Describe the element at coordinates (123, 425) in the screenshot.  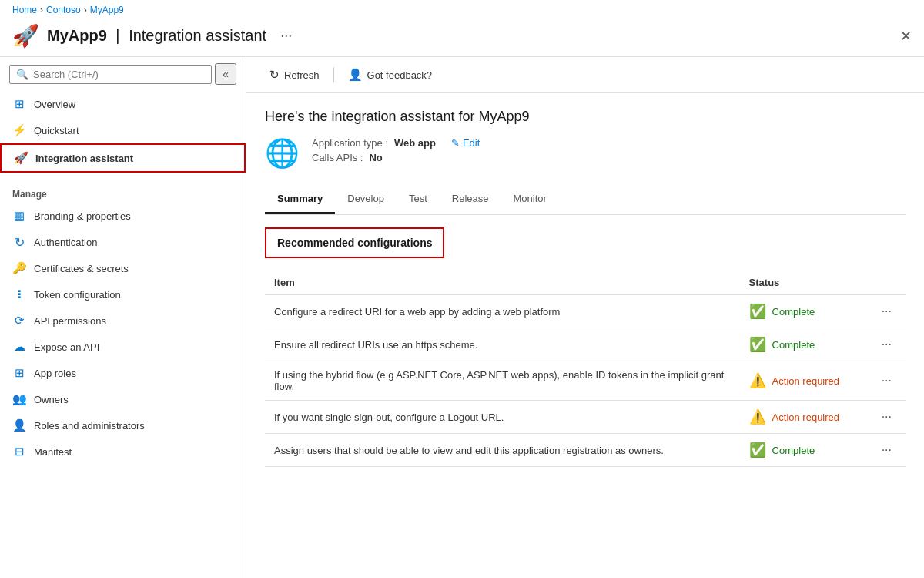
I see `sidebar-item-roles-admin: 👤 Roles and administrators` at that location.